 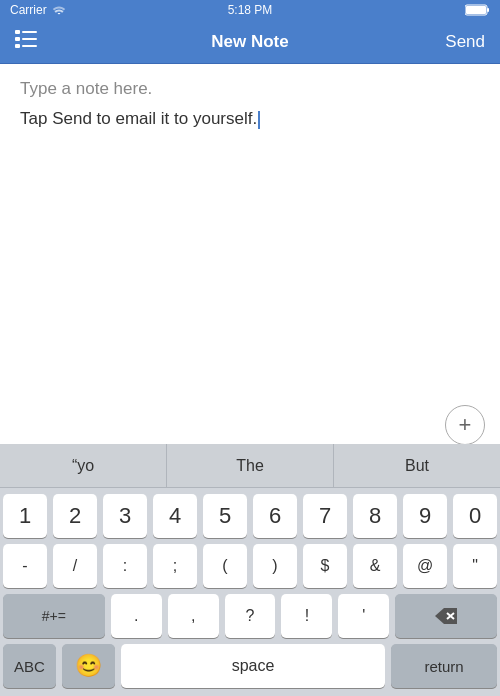 What do you see at coordinates (54, 616) in the screenshot?
I see `key-hashplus: #+=` at bounding box center [54, 616].